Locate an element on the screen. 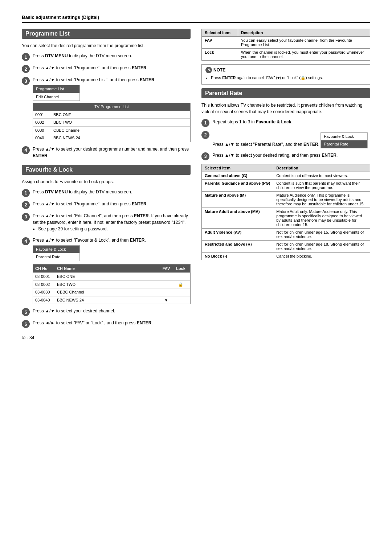  ch-num-3: 0030 is located at coordinates (44, 131).